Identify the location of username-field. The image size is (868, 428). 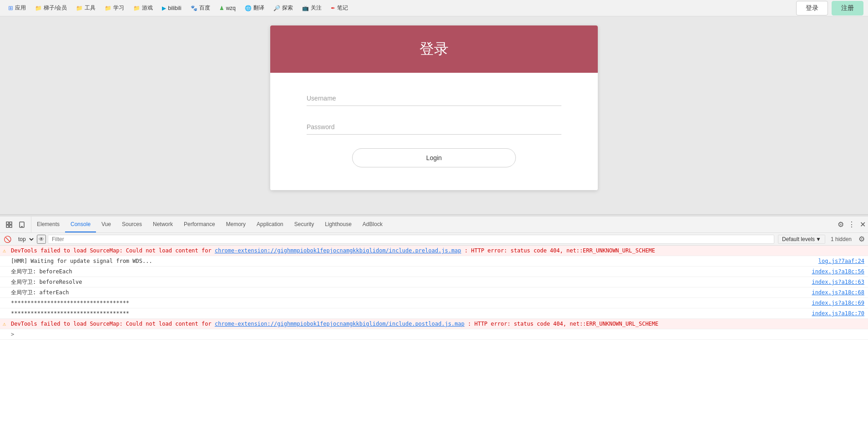
(434, 98).